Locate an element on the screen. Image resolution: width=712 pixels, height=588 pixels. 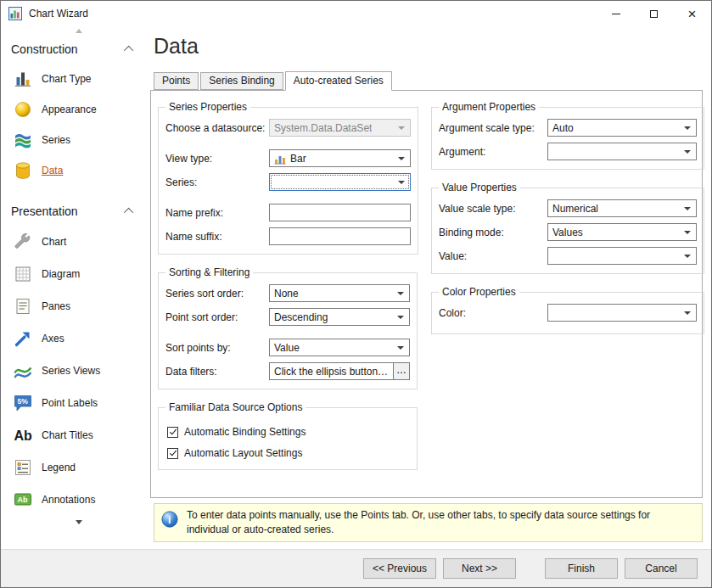
value-scale-type-select: Numerical is located at coordinates (622, 209).